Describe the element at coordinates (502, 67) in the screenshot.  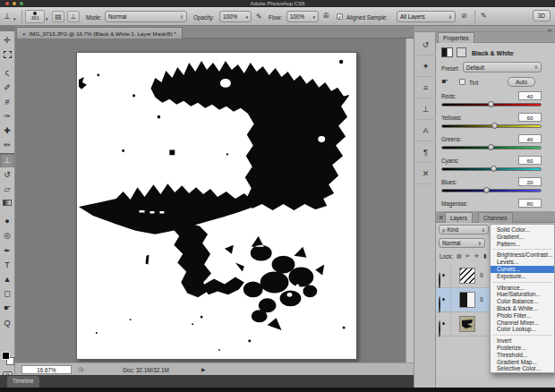
I see `preset-dropdown: Default ⇕` at that location.